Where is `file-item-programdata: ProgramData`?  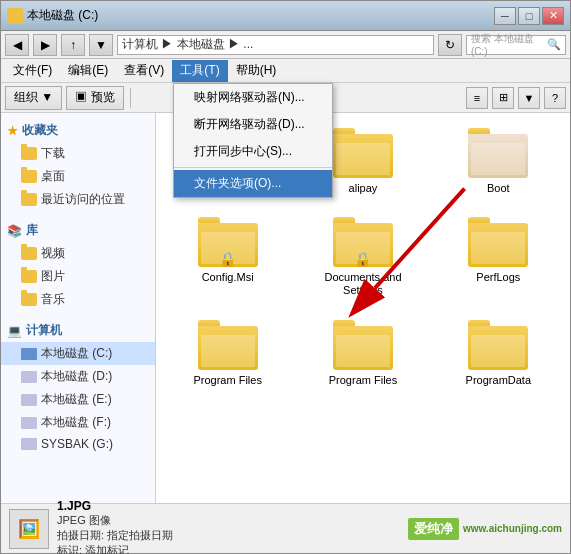
file-item-programdata: ProgramData is located at coordinates (498, 354).